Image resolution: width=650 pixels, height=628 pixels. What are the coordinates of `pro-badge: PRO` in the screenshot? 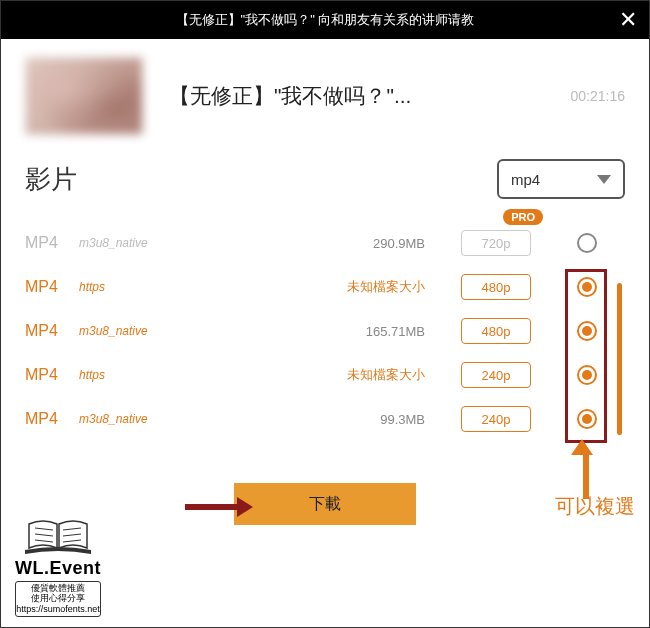 It's located at (523, 217).